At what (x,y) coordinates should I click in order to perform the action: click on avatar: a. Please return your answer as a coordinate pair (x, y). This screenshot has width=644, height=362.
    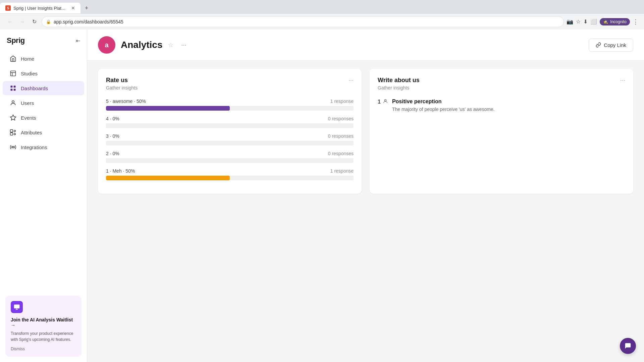
    Looking at the image, I should click on (107, 45).